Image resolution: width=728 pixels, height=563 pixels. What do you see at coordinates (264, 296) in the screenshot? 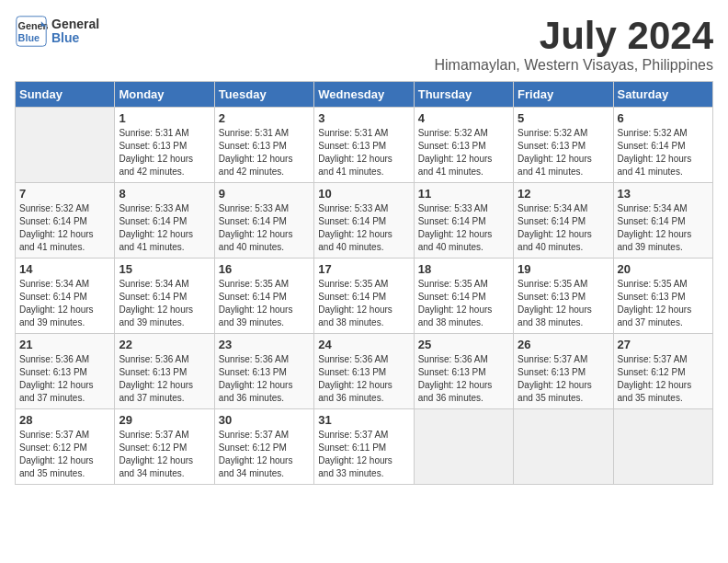
I see `calendar-cell: 16Sunrise: 5:35 AMSunset: 6:14 PMDayligh…` at bounding box center [264, 296].